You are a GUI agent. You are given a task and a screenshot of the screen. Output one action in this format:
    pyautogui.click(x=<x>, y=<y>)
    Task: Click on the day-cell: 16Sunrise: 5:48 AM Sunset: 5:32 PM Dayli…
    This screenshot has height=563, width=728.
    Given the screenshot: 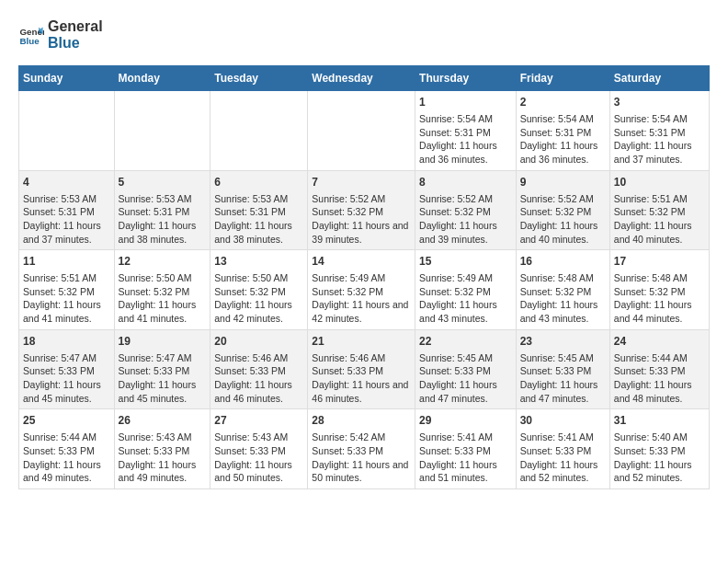 What is the action you would take?
    pyautogui.click(x=563, y=291)
    